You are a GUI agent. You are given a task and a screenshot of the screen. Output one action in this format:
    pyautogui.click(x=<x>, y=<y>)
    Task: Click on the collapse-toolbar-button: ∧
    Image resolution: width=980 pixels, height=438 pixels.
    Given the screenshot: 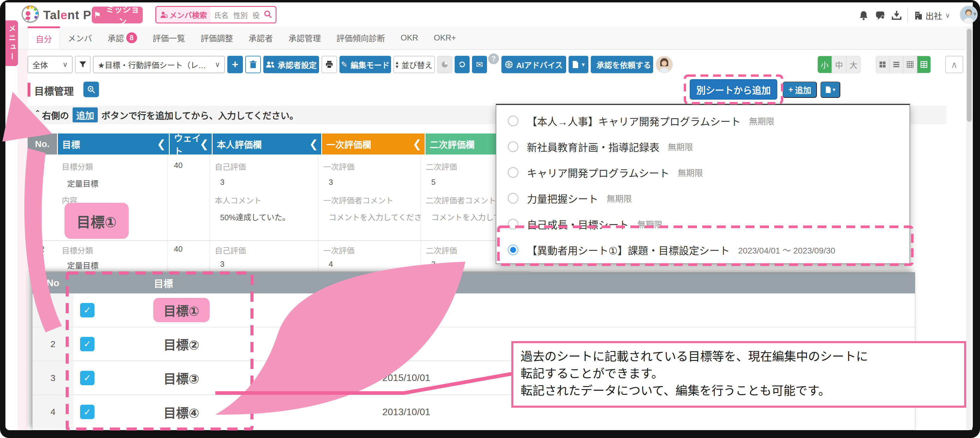 What is the action you would take?
    pyautogui.click(x=954, y=65)
    